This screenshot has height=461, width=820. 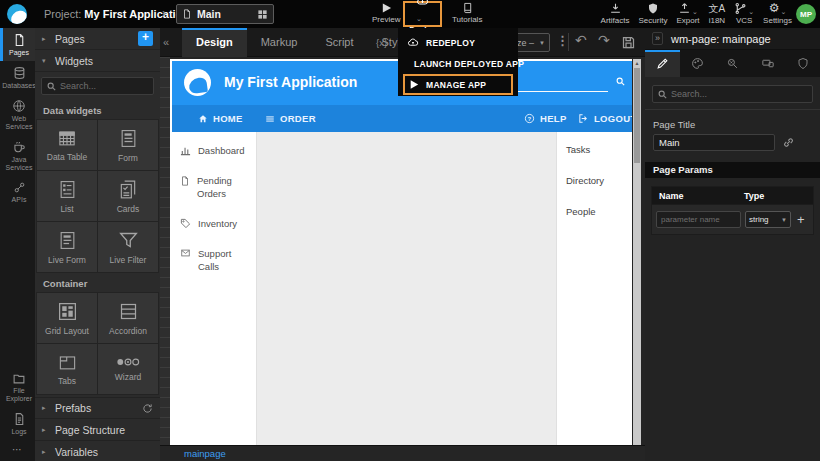 I want to click on rail-item-pages: Pages, so click(x=18, y=44).